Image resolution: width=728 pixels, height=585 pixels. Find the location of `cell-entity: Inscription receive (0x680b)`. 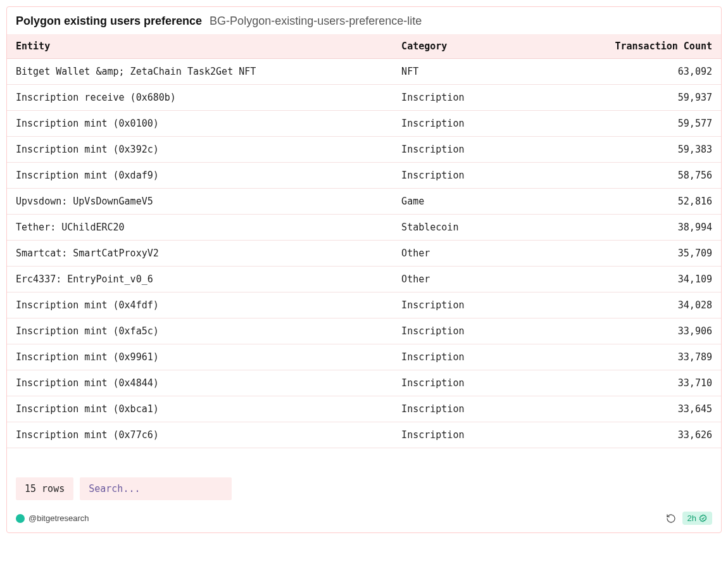

cell-entity: Inscription receive (0x680b) is located at coordinates (200, 98).